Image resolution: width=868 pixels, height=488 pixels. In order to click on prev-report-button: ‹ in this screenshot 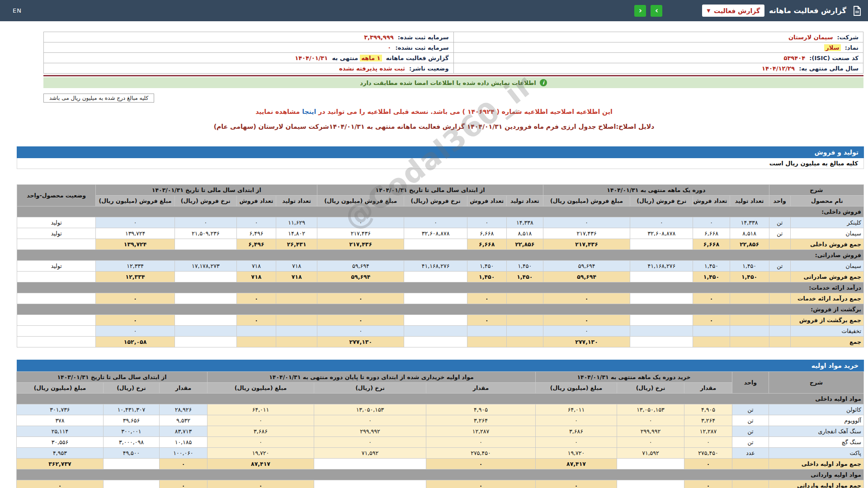, I will do `click(640, 11)`.